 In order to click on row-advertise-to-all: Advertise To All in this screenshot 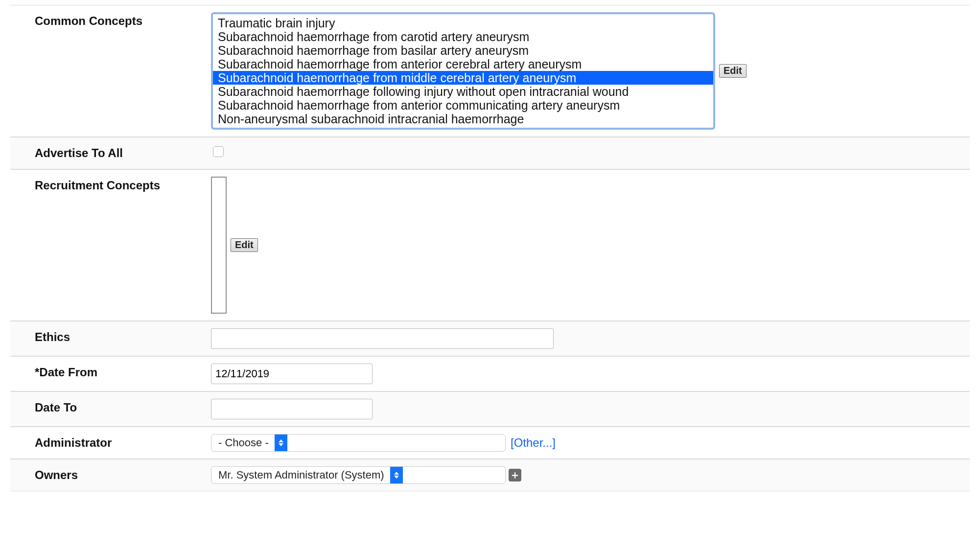, I will do `click(490, 153)`.